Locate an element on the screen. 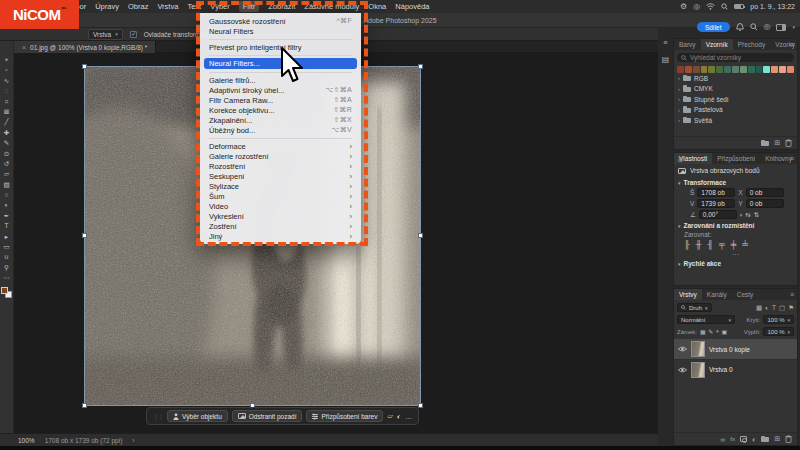 Image resolution: width=800 pixels, height=450 pixels. quick-actions-header: ▾ Rychlé akce is located at coordinates (736, 263).